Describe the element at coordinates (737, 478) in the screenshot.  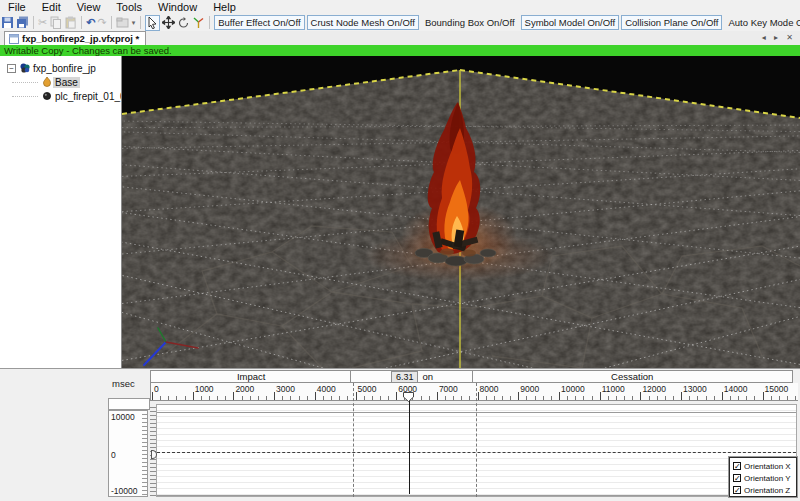
I see `orientation-y-checkbox: ✓` at that location.